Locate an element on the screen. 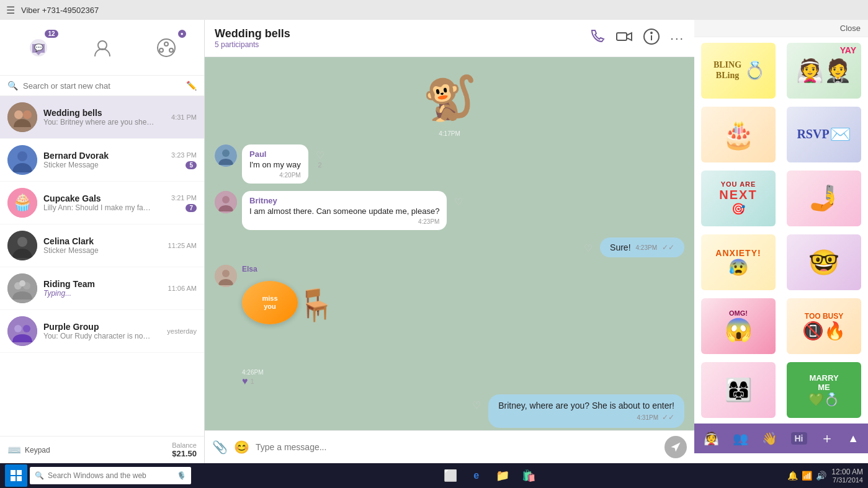  elsa-sticker-meta: 4:26PM is located at coordinates (292, 372).